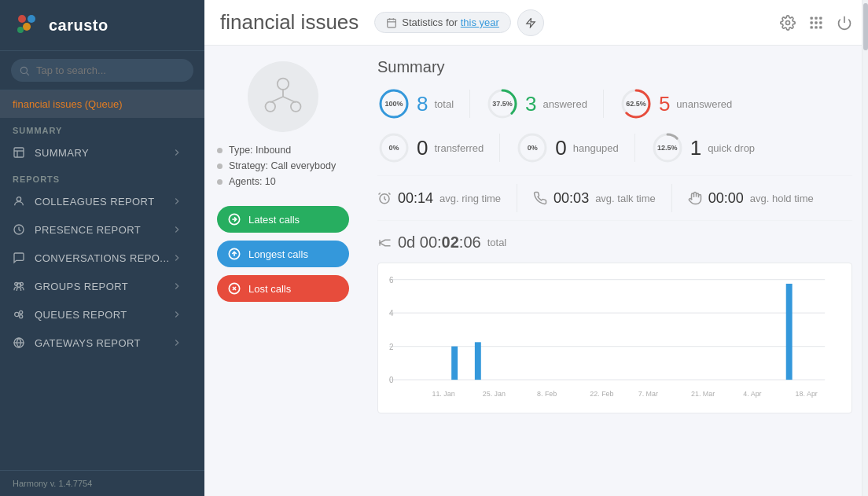 This screenshot has height=496, width=868. What do you see at coordinates (502, 104) in the screenshot?
I see `ring-pct-answered: 37.5%` at bounding box center [502, 104].